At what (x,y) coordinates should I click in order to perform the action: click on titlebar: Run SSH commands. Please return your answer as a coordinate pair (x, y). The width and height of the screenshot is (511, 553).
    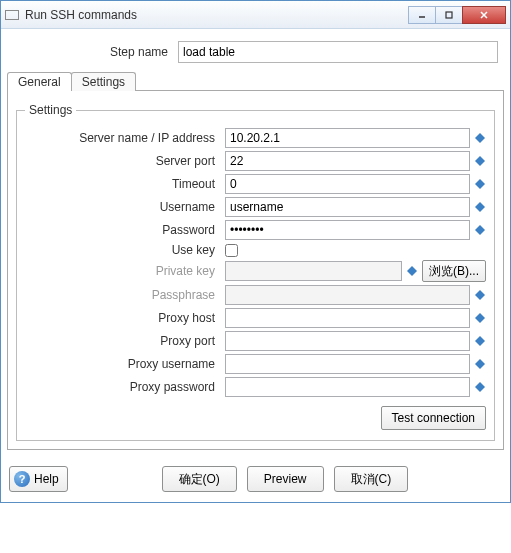
    Looking at the image, I should click on (256, 15).